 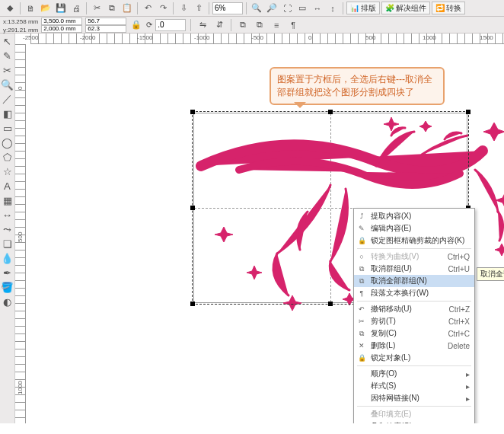 What do you see at coordinates (8, 258) in the screenshot?
I see `eyedropper-tool: 💧` at bounding box center [8, 258].